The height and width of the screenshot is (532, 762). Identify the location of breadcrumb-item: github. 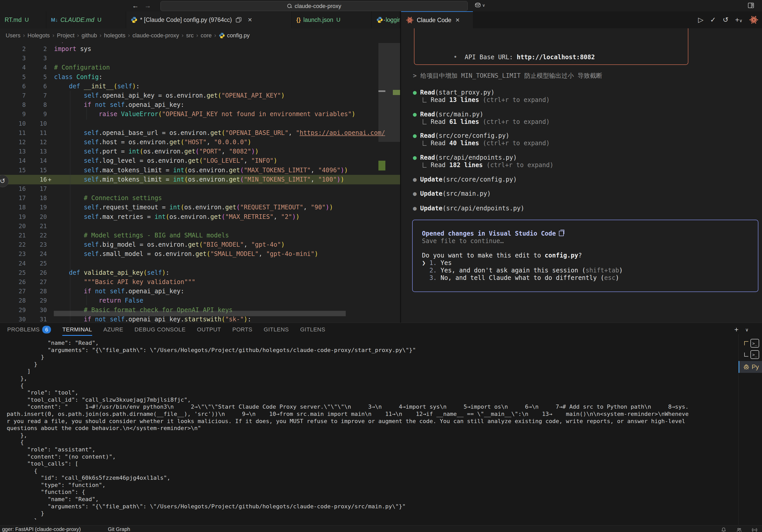
(89, 36).